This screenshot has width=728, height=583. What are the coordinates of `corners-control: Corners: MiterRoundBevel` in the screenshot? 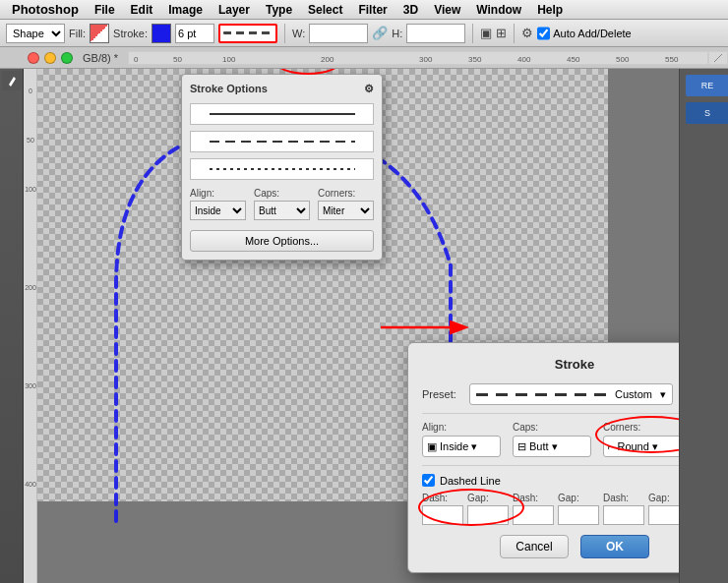 It's located at (346, 204).